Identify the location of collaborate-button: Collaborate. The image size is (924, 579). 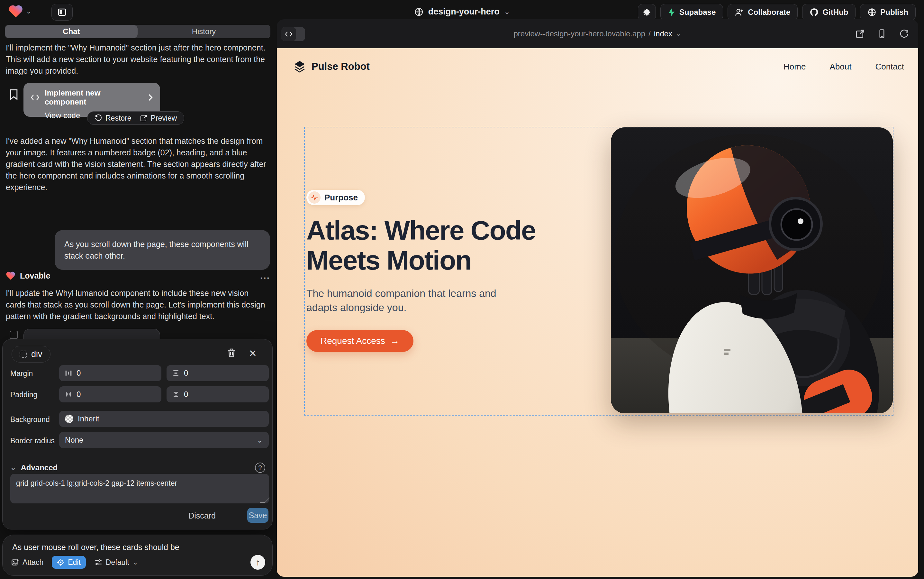
(762, 12).